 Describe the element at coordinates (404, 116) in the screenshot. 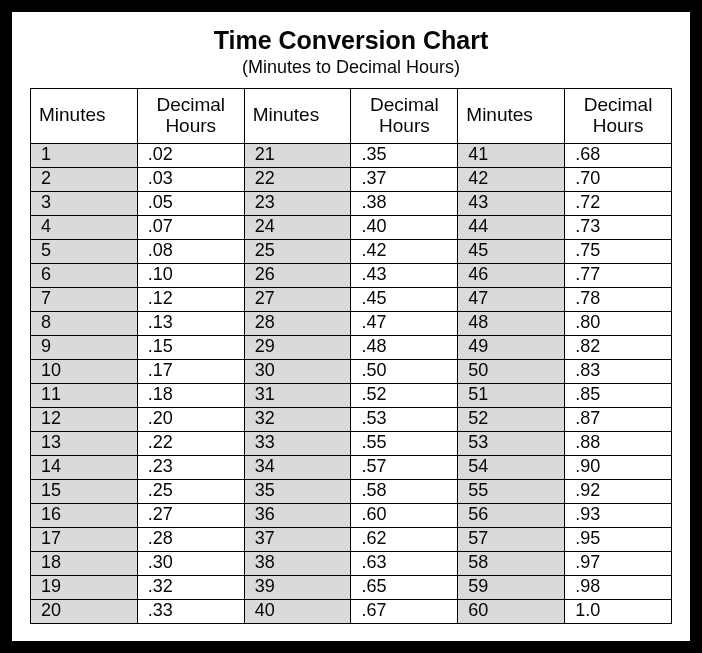

I see `col-header-decimal-2: Decimal Hours` at that location.